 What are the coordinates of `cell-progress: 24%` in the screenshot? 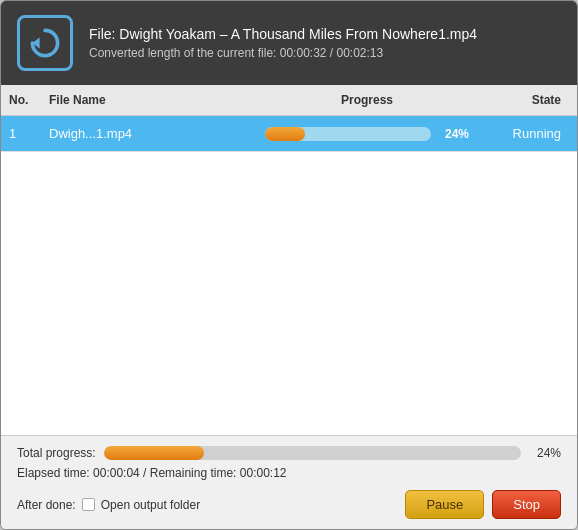 It's located at (367, 134).